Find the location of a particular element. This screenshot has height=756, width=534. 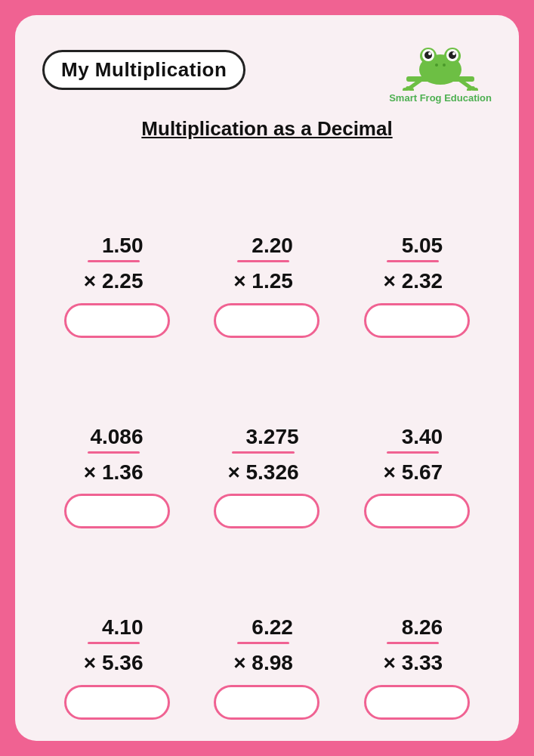

problem-2-2: 8.26× 3.33 is located at coordinates (417, 667).